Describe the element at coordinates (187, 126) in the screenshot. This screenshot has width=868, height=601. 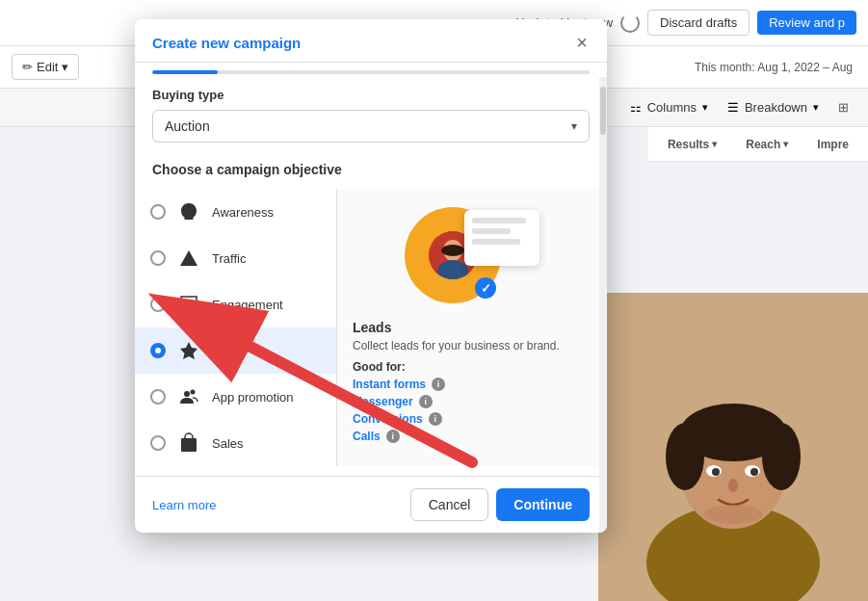
I see `buying-type-value: Auction` at that location.